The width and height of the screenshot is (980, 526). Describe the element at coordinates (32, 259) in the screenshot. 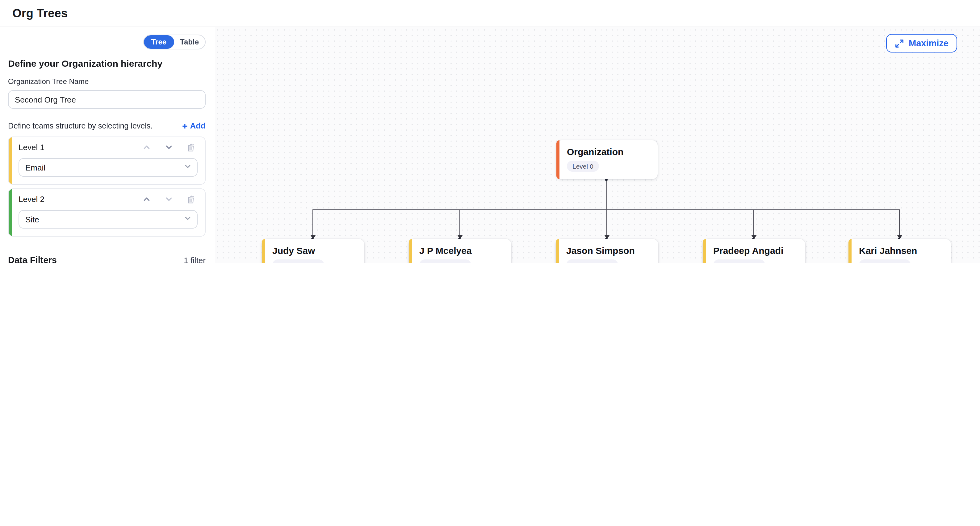

I see `data-filters-title: Data Filters` at that location.